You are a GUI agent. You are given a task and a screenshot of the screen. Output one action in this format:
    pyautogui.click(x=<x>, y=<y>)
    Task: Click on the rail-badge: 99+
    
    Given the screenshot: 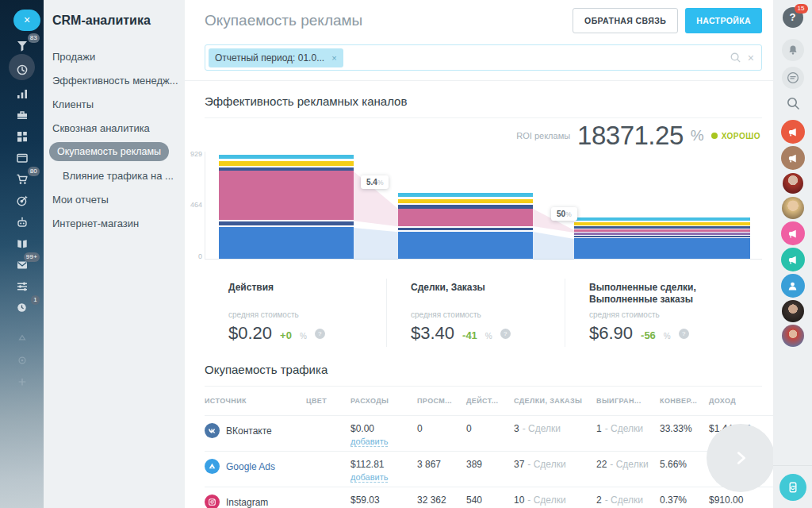 What is the action you would take?
    pyautogui.click(x=32, y=257)
    